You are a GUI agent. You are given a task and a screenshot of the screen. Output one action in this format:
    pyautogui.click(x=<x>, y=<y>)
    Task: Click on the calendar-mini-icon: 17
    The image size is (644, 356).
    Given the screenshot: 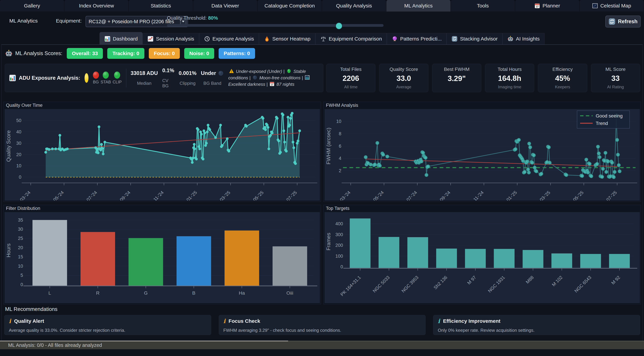 What is the action you would take?
    pyautogui.click(x=272, y=84)
    